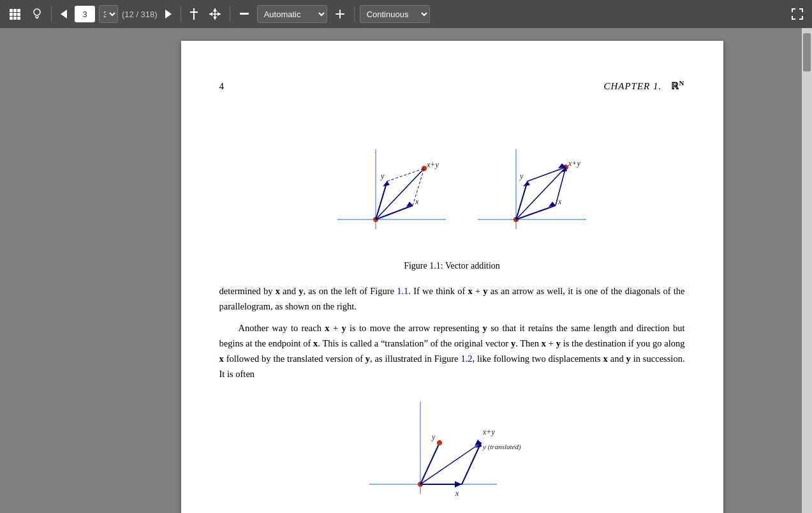 This screenshot has height=513, width=812. Describe the element at coordinates (797, 14) in the screenshot. I see `fullscreen-button` at that location.